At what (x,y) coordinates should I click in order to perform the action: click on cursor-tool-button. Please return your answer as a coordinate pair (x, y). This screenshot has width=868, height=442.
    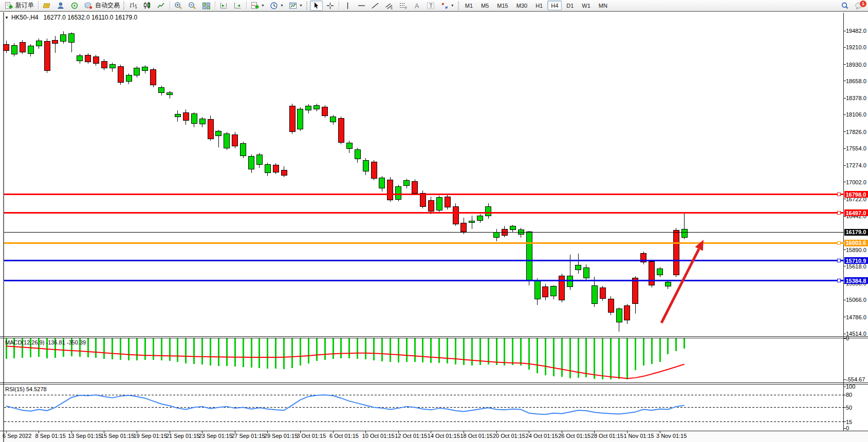
    Looking at the image, I should click on (317, 6).